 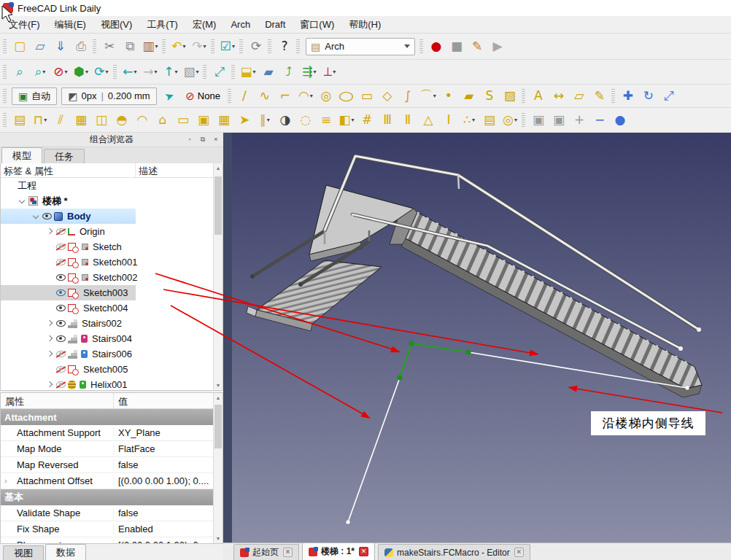 What do you see at coordinates (498, 47) in the screenshot?
I see `macro-play-button: ▶` at bounding box center [498, 47].